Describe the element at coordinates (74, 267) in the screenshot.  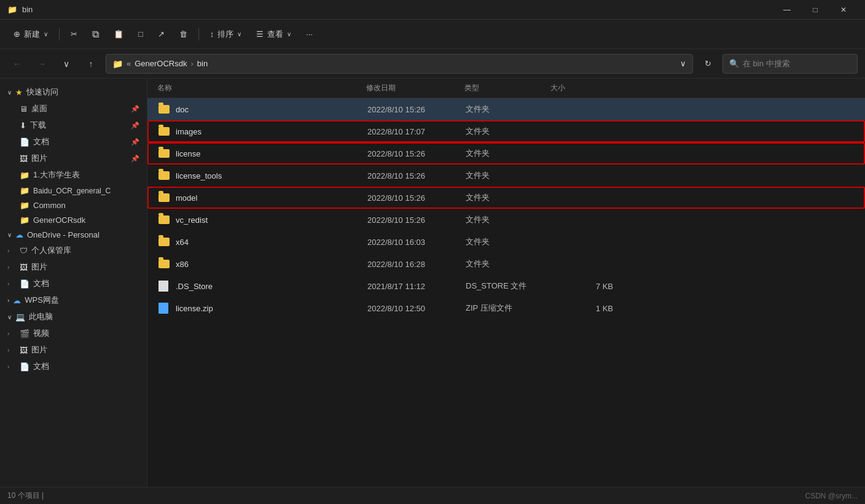
I see `sidebar-item-od-pictures: › 🖼 图片` at that location.